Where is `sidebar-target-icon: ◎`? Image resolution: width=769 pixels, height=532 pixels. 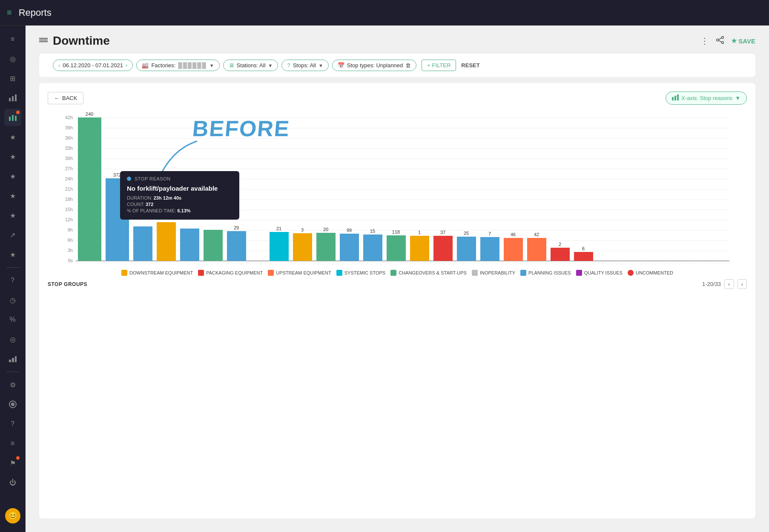 sidebar-target-icon: ◎ is located at coordinates (13, 59).